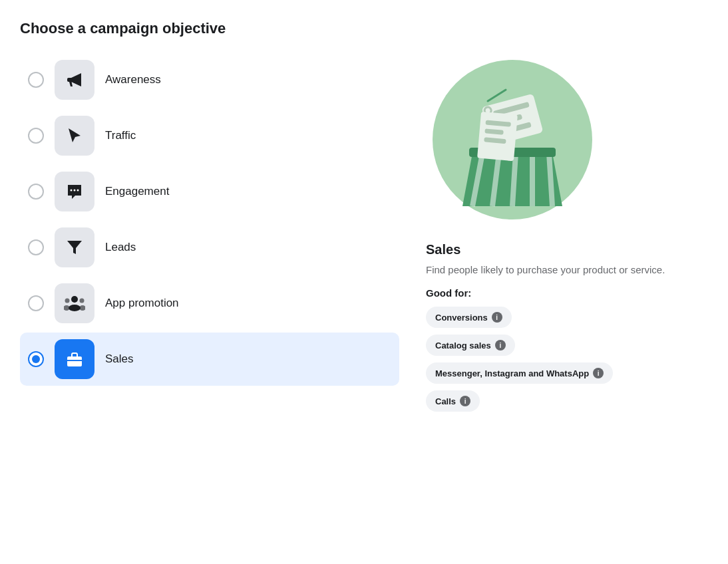 The height and width of the screenshot is (564, 728). Describe the element at coordinates (75, 247) in the screenshot. I see `leads-icon-box` at that location.